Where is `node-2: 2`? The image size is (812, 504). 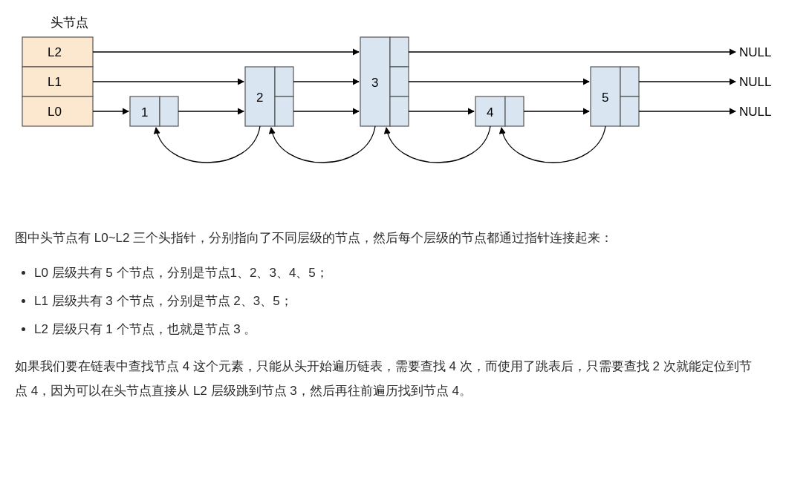
node-2: 2 is located at coordinates (269, 96).